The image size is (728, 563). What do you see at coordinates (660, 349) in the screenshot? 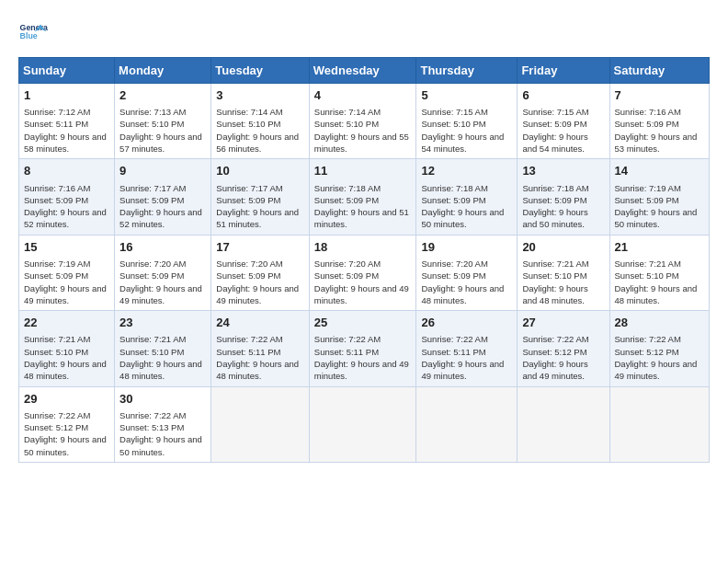
I see `calendar-cell: 28Sunrise: 7:22 AMSunset: 5:12 PMDayligh…` at bounding box center [660, 349].